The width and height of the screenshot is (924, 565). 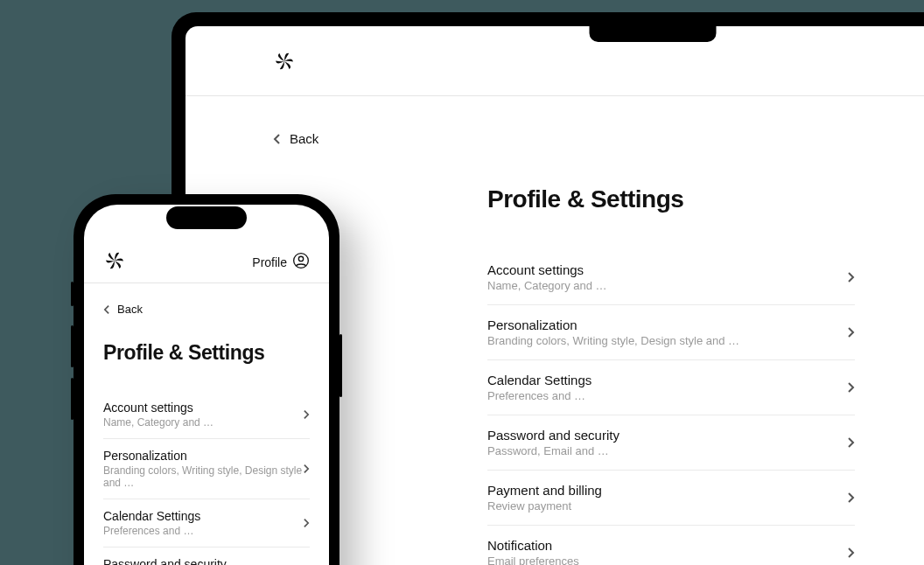 What do you see at coordinates (667, 490) in the screenshot?
I see `settings-item-title: Payment and billing` at bounding box center [667, 490].